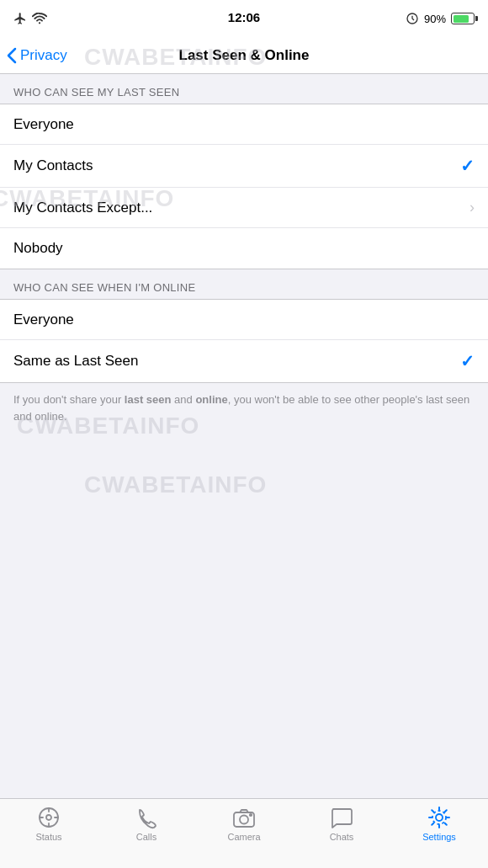 The image size is (488, 868). Describe the element at coordinates (44, 56) in the screenshot. I see `back-label: Privacy` at that location.